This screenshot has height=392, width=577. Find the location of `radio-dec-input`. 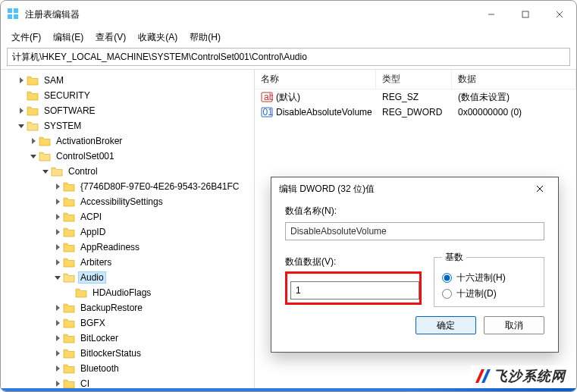

radio-dec-input is located at coordinates (447, 294).